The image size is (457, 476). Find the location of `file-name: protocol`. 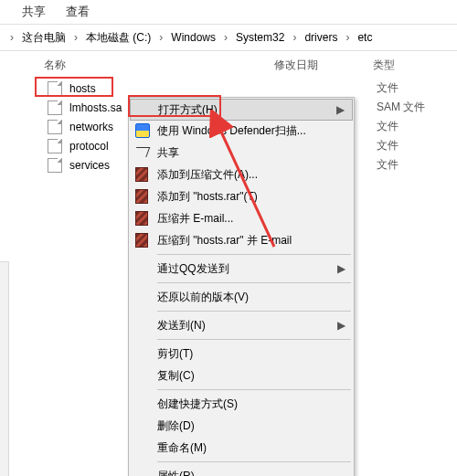

file-name: protocol is located at coordinates (90, 146).